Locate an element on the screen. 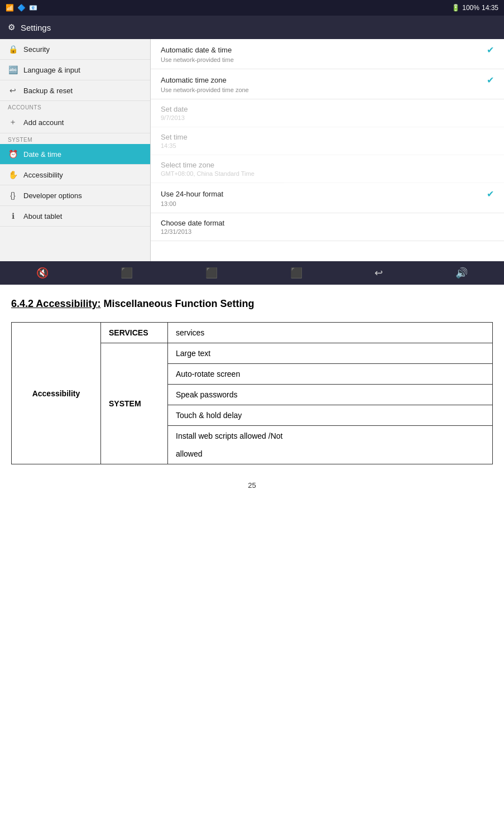 This screenshot has width=504, height=830. accessibility-row-label: Accessibility is located at coordinates (56, 394).